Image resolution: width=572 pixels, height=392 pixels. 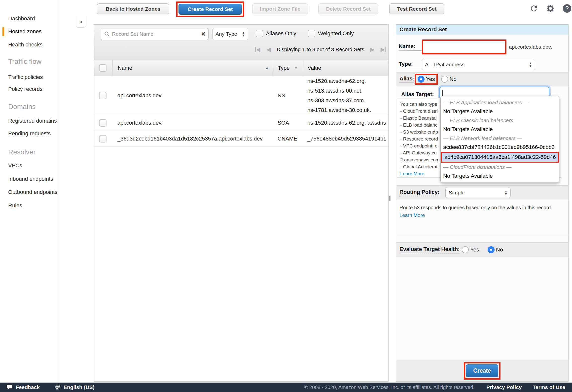 What do you see at coordinates (210, 9) in the screenshot?
I see `create-record-set-button: Create Record Set` at bounding box center [210, 9].